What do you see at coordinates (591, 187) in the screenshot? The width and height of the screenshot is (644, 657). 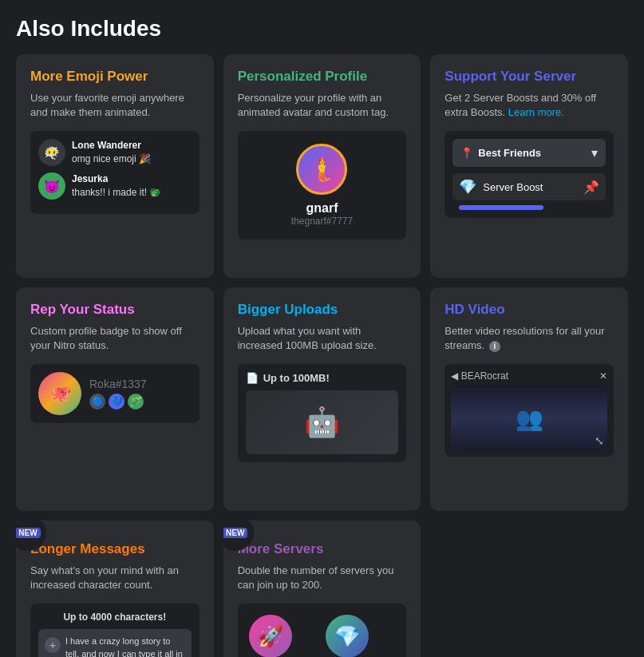 I see `boost-pin-icon: 📌` at bounding box center [591, 187].